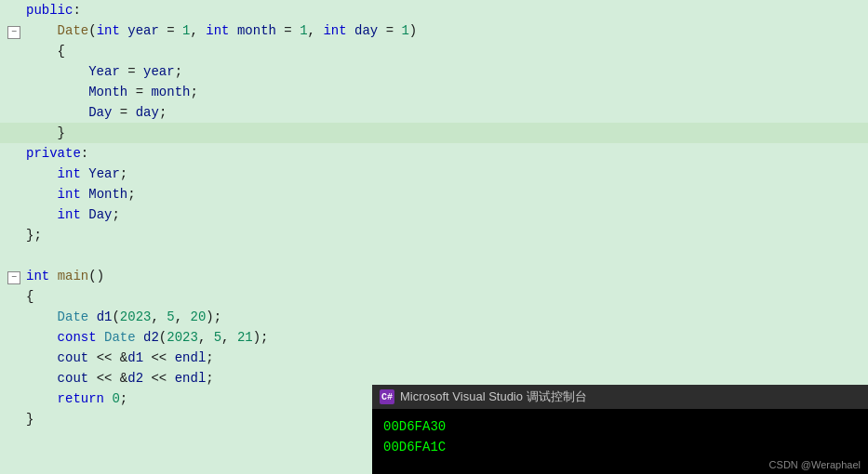  I want to click on code-line-date-constructor: − Date(int year = 1, int month = 1, int …, so click(434, 31).